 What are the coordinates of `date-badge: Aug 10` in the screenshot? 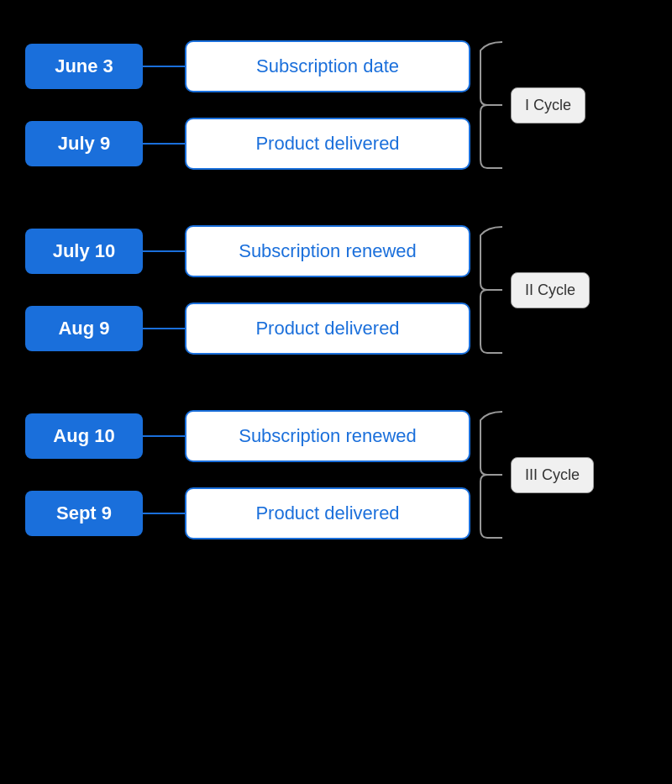 It's located at (84, 436).